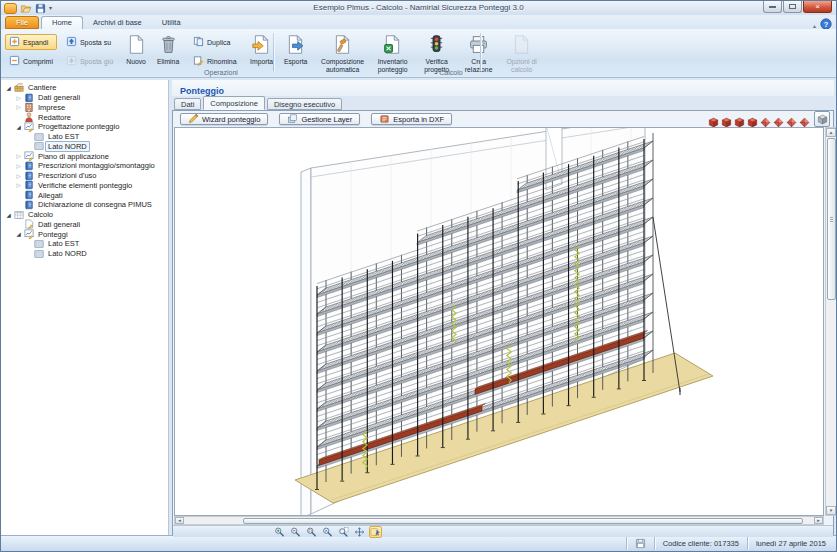 This screenshot has width=837, height=552. I want to click on button-label: Gestione Layer, so click(326, 120).